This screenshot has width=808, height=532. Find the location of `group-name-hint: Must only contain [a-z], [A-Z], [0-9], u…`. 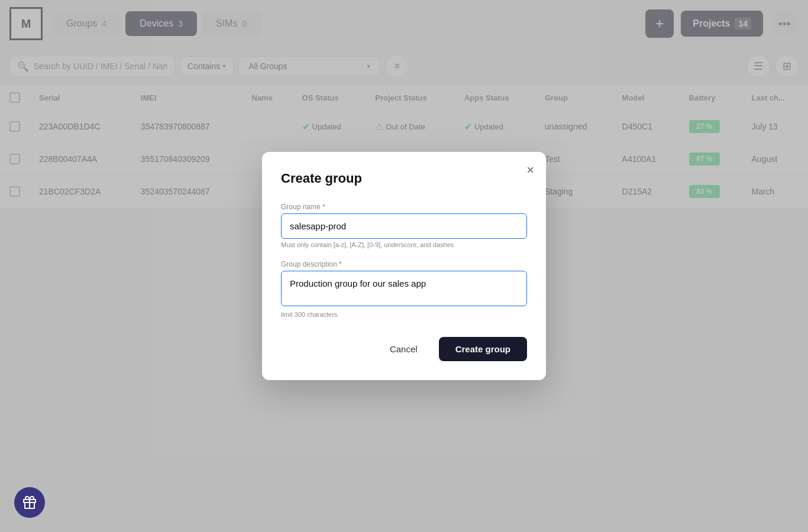

group-name-hint: Must only contain [a-z], [A-Z], [0-9], u… is located at coordinates (404, 245).